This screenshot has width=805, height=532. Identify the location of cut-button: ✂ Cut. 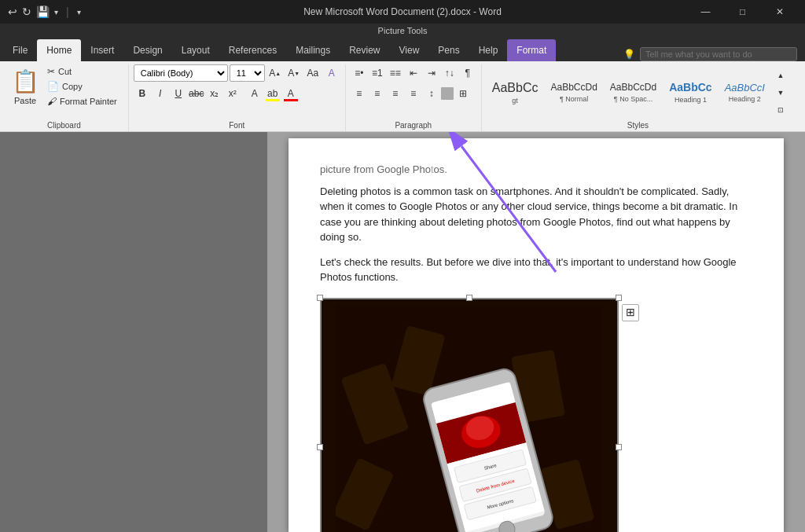
(82, 72).